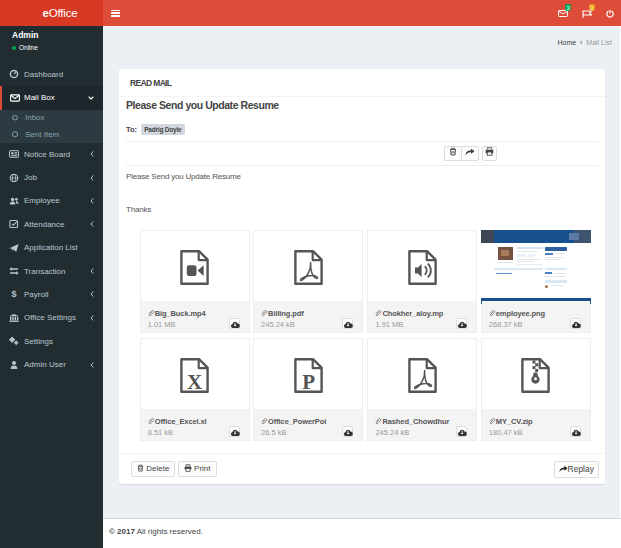 The height and width of the screenshot is (548, 621). What do you see at coordinates (308, 382) in the screenshot?
I see `svg-text: P` at bounding box center [308, 382].